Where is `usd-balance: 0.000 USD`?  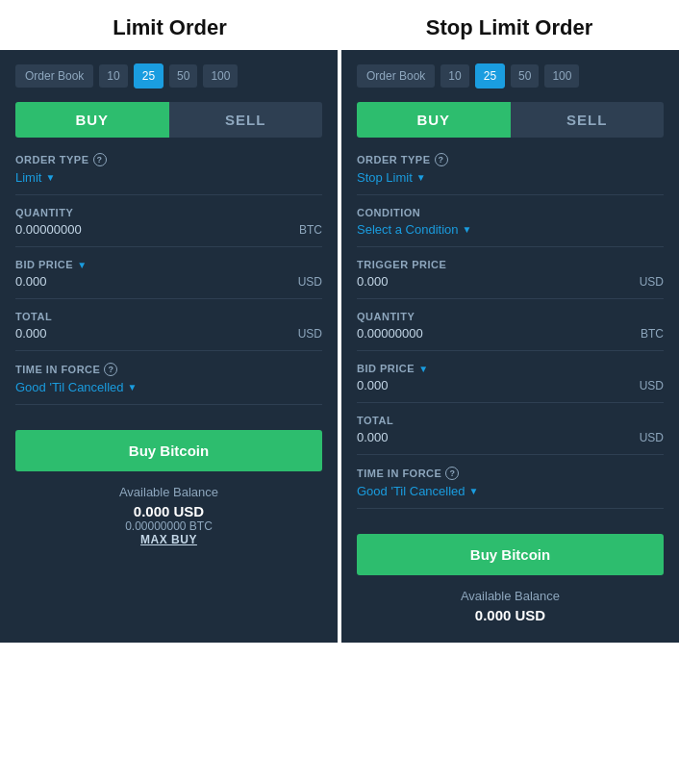
usd-balance: 0.000 USD is located at coordinates (169, 512).